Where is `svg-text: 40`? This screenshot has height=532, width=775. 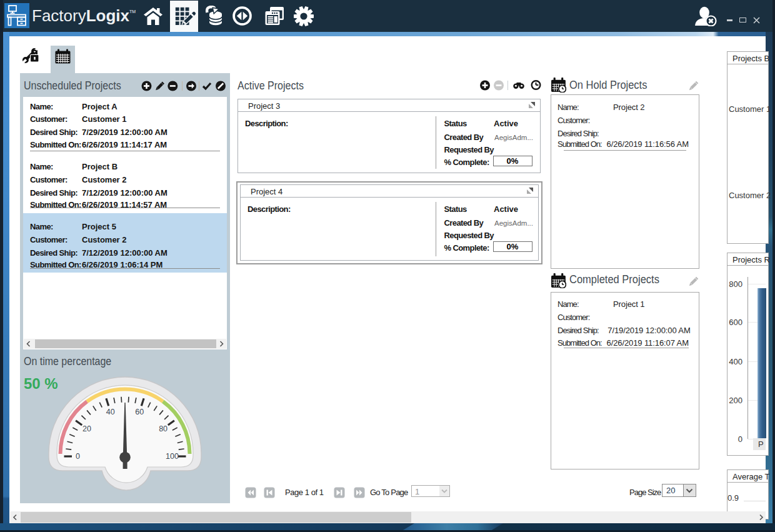
svg-text: 40 is located at coordinates (111, 412).